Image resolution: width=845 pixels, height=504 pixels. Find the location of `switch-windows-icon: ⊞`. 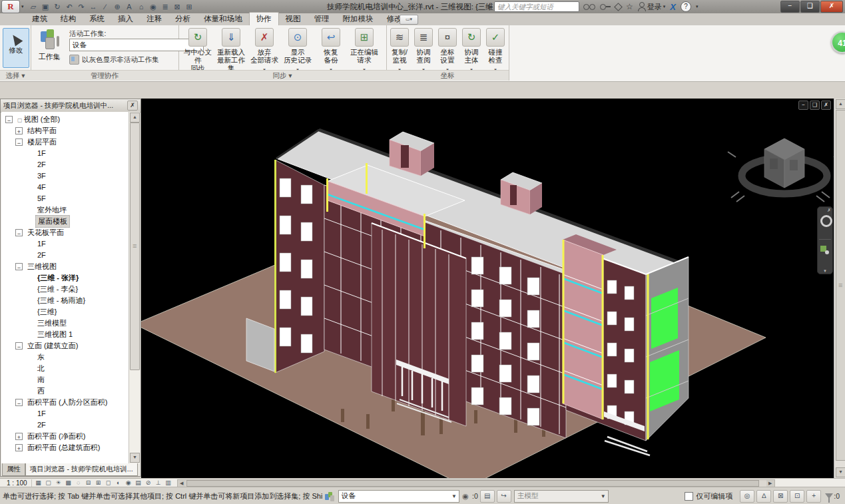

switch-windows-icon: ⊞ is located at coordinates (189, 7).